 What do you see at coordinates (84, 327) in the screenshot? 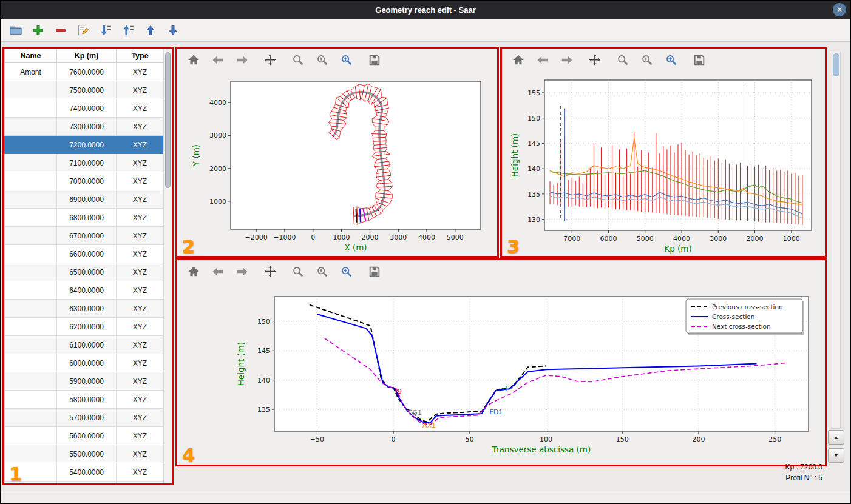
I see `table-row: 6200.0000XYZ` at bounding box center [84, 327].